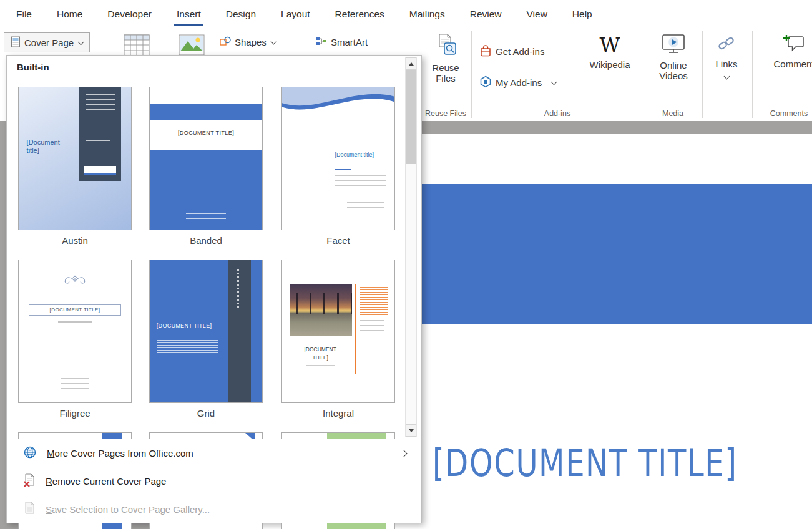 Image resolution: width=812 pixels, height=529 pixels. What do you see at coordinates (411, 430) in the screenshot?
I see `scroll-down-arrow-icon` at bounding box center [411, 430].